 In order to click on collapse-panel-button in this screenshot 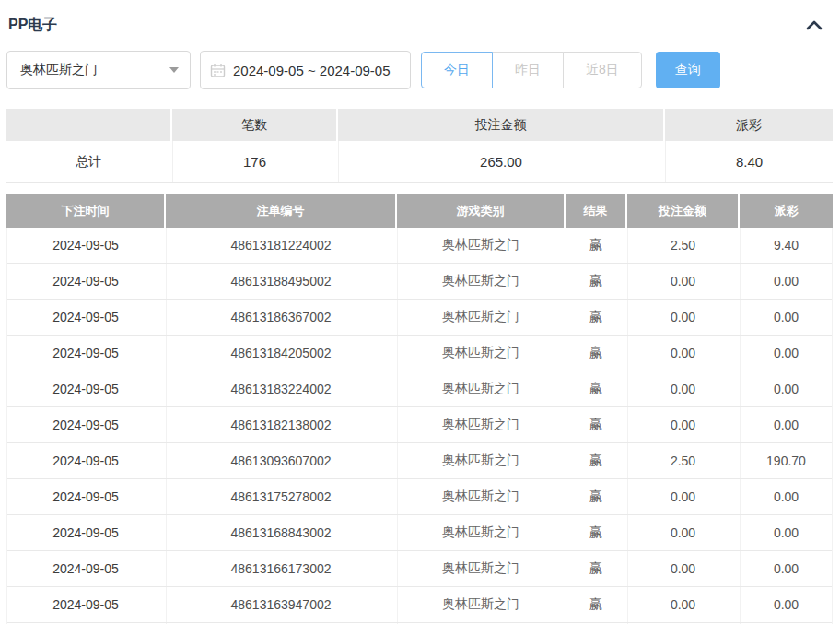, I will do `click(814, 25)`.